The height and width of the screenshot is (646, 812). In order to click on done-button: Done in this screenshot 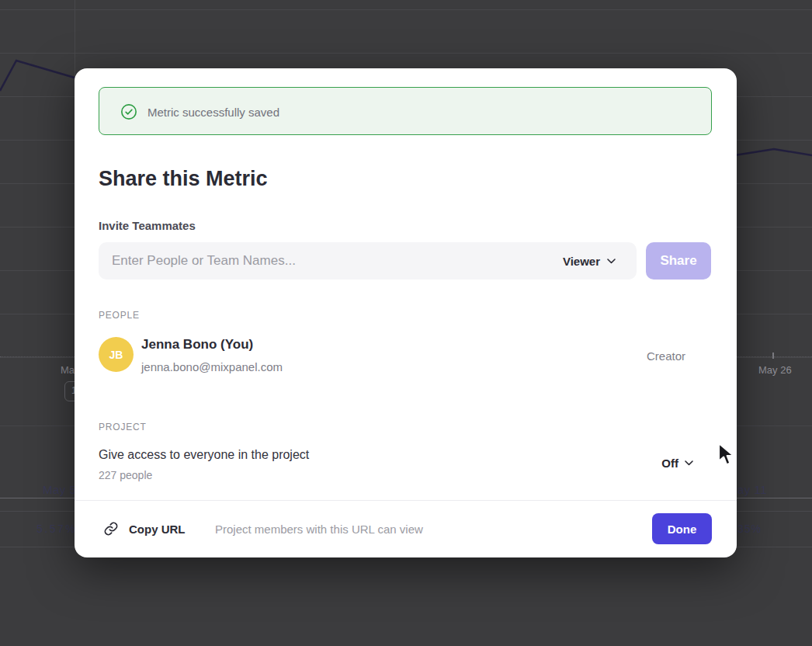, I will do `click(682, 529)`.